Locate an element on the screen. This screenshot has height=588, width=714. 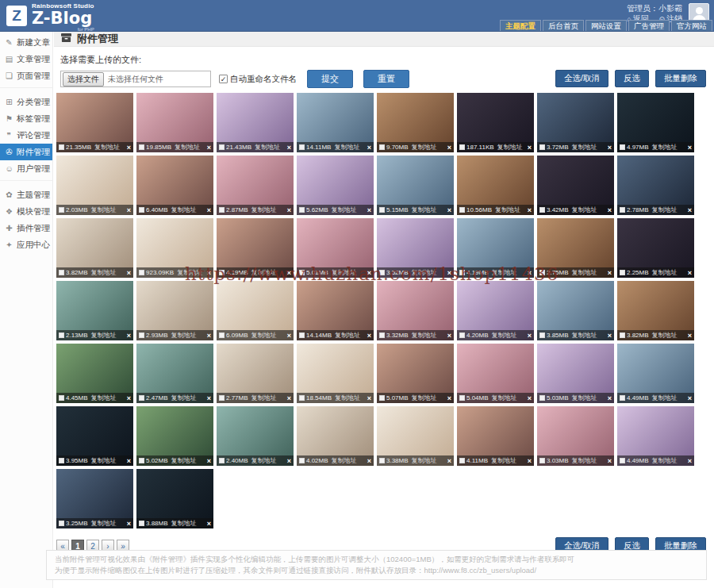
attachment-thumbnail: 4.49MB复制地址× is located at coordinates (655, 436).